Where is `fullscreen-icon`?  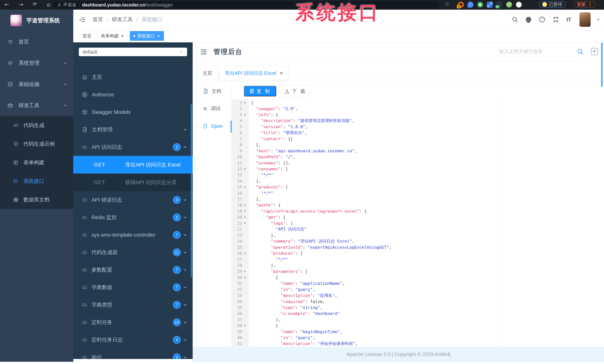 fullscreen-icon is located at coordinates (556, 20).